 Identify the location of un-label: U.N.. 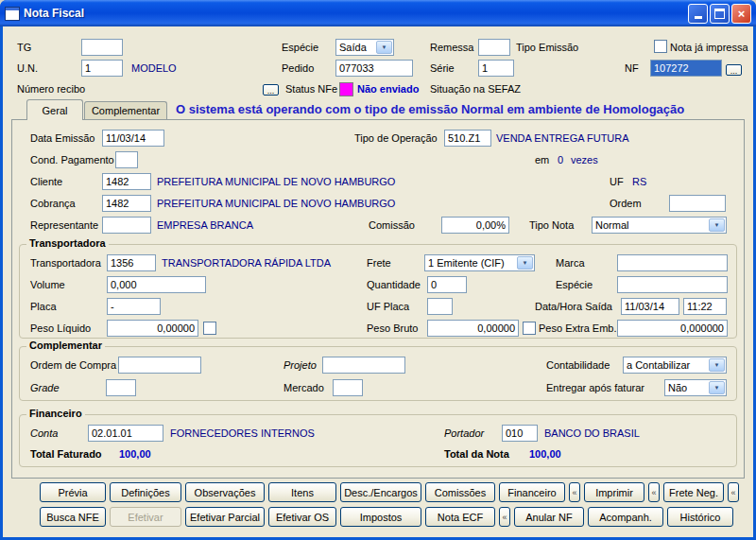
(27, 68).